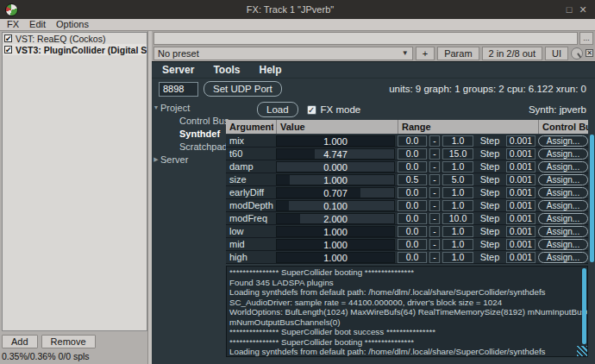  I want to click on console-line: SC_AudioDriver: sample rate = 44100.0000…, so click(404, 303).